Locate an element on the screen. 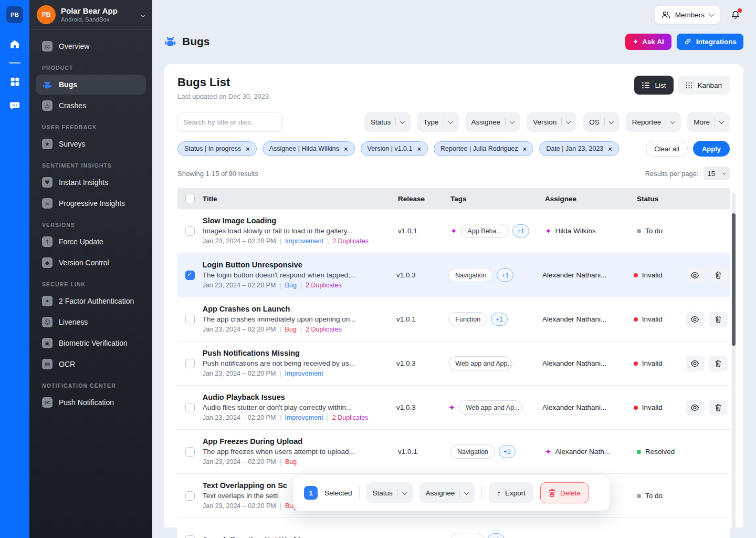 The height and width of the screenshot is (538, 756). bulk-status-dropdown: Status is located at coordinates (390, 493).